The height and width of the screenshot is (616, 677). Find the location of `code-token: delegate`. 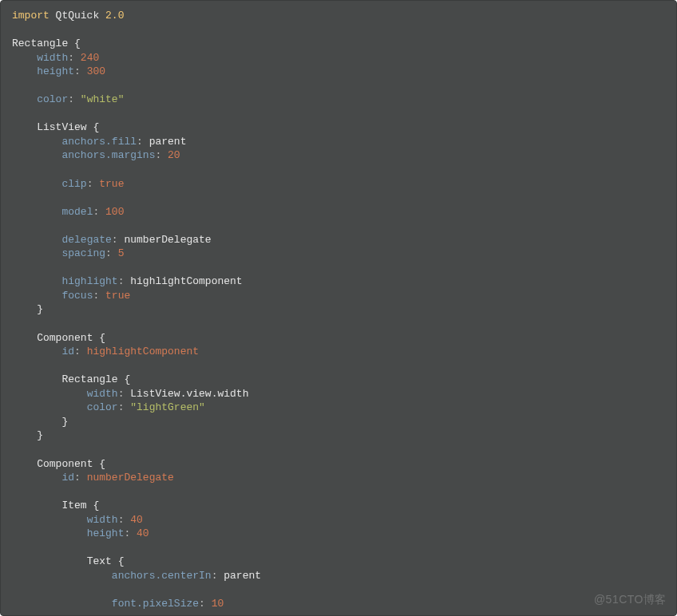

code-token: delegate is located at coordinates (86, 239).